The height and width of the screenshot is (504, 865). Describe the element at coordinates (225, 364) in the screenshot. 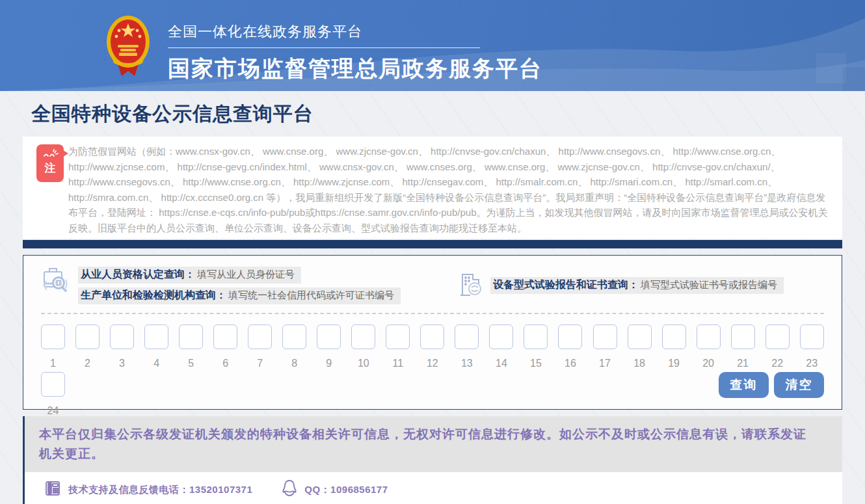

I see `code-index-label: 6` at that location.